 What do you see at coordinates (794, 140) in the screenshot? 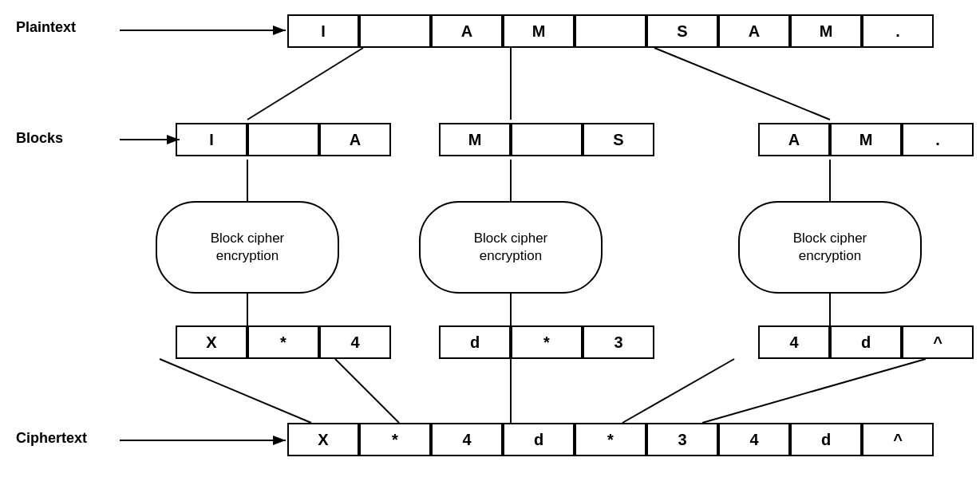
I see `block3-cell-0: A` at bounding box center [794, 140].